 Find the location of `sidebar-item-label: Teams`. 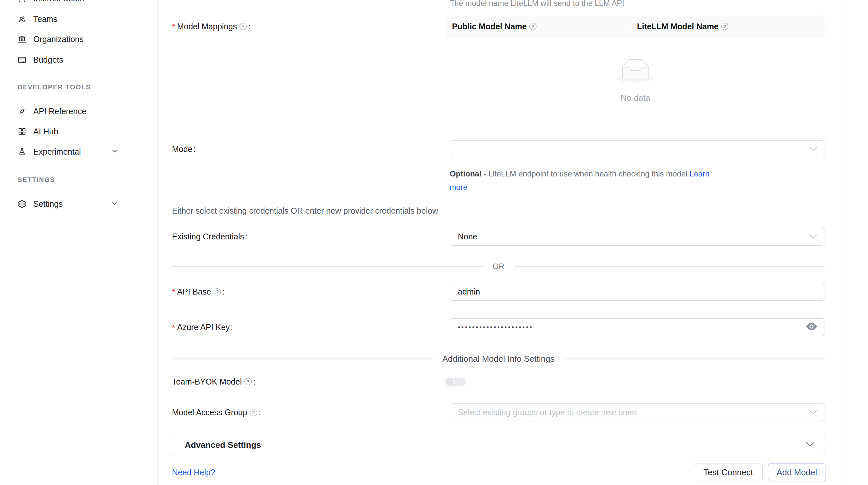

sidebar-item-label: Teams is located at coordinates (45, 19).